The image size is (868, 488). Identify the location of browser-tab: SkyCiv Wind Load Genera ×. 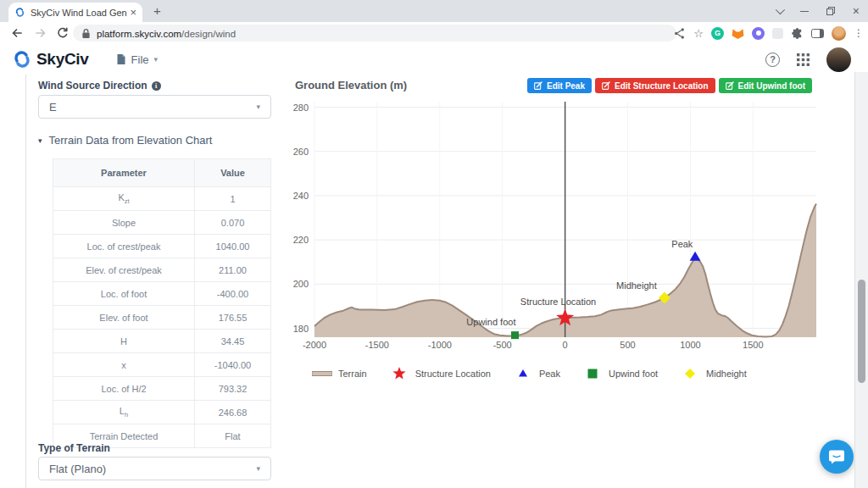
(75, 12).